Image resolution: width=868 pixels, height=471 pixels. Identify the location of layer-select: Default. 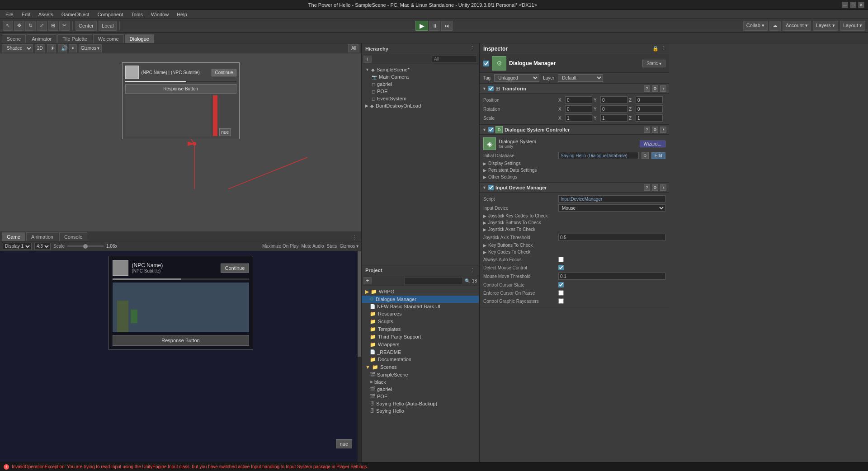
(580, 78).